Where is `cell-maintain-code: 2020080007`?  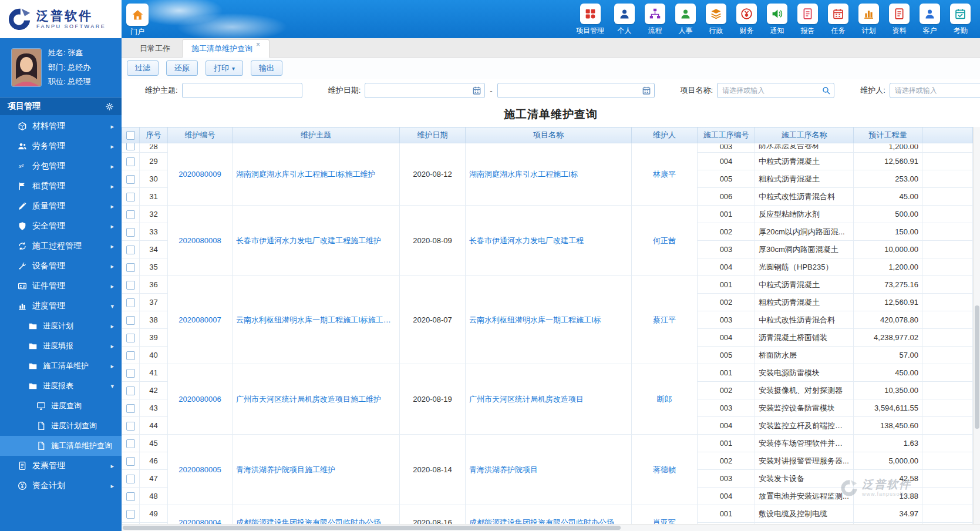
cell-maintain-code: 2020080007 is located at coordinates (200, 320).